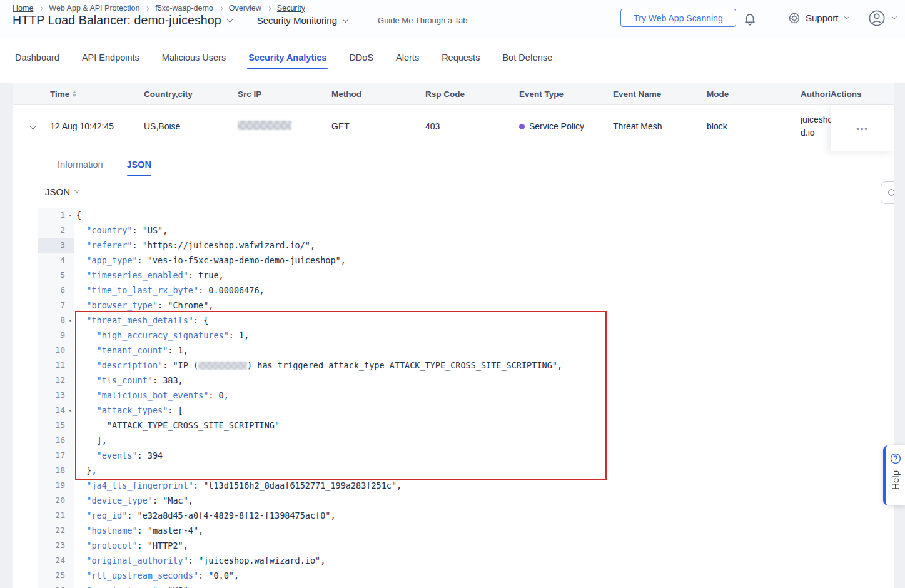  I want to click on line-number: 7, so click(56, 305).